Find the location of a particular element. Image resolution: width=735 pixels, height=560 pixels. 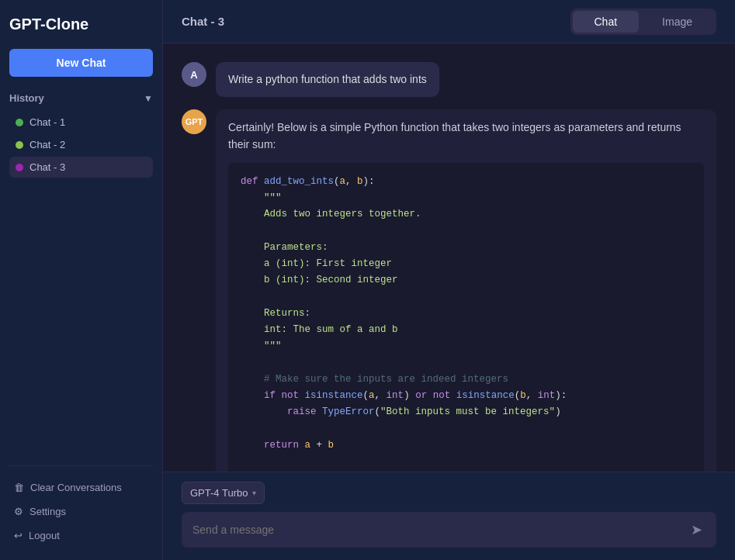

model-label: GPT-4 Turbo is located at coordinates (219, 493).